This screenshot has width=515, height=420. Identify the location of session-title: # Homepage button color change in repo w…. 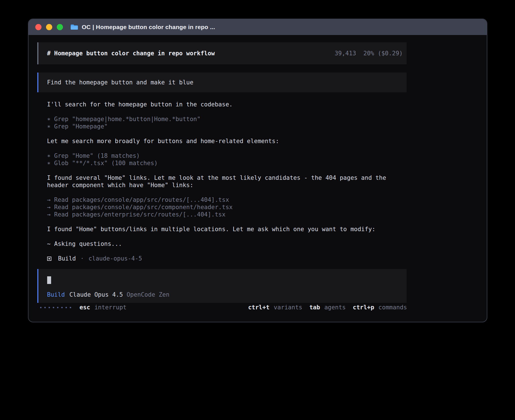
(131, 53).